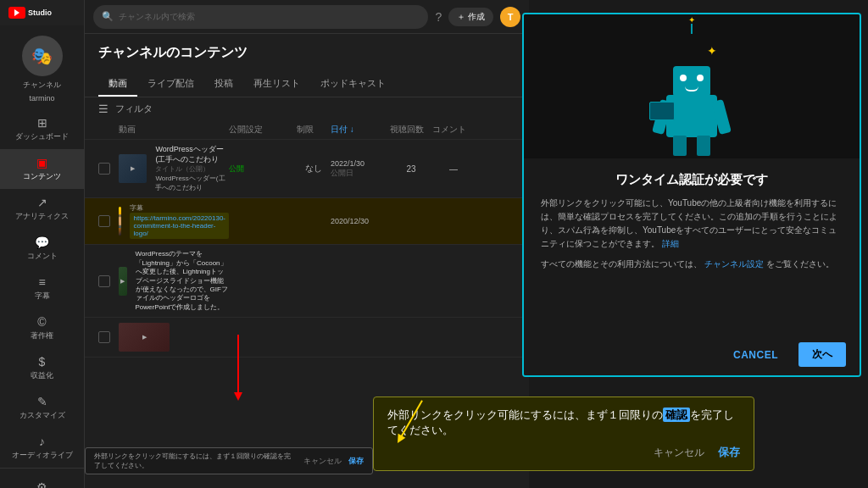 The width and height of the screenshot is (868, 488). What do you see at coordinates (157, 17) in the screenshot?
I see `search-placeholder: チャンネル内で検索` at bounding box center [157, 17].